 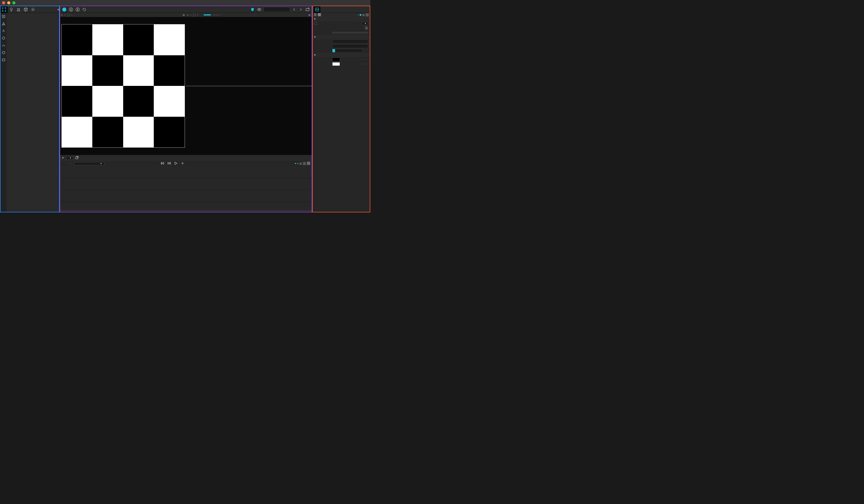 I want to click on lib-grid-view-icon, so click(x=320, y=15).